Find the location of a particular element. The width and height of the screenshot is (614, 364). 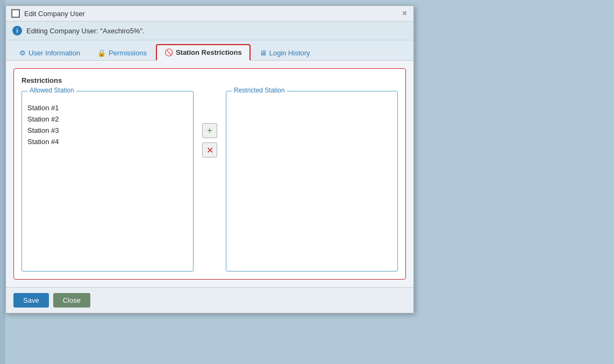

no-icon: 🚫 is located at coordinates (169, 53).